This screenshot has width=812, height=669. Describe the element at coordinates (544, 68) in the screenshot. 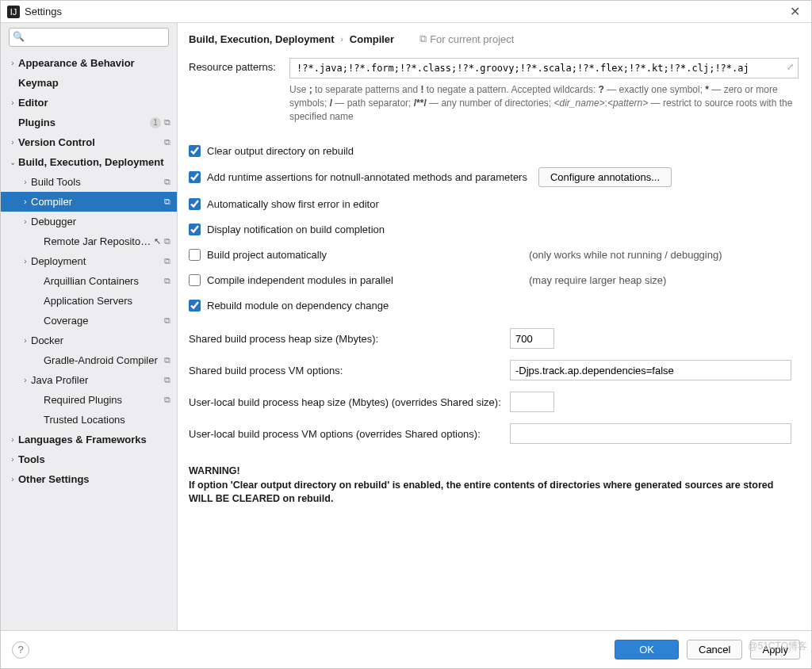

I see `resource-patterns-input` at that location.